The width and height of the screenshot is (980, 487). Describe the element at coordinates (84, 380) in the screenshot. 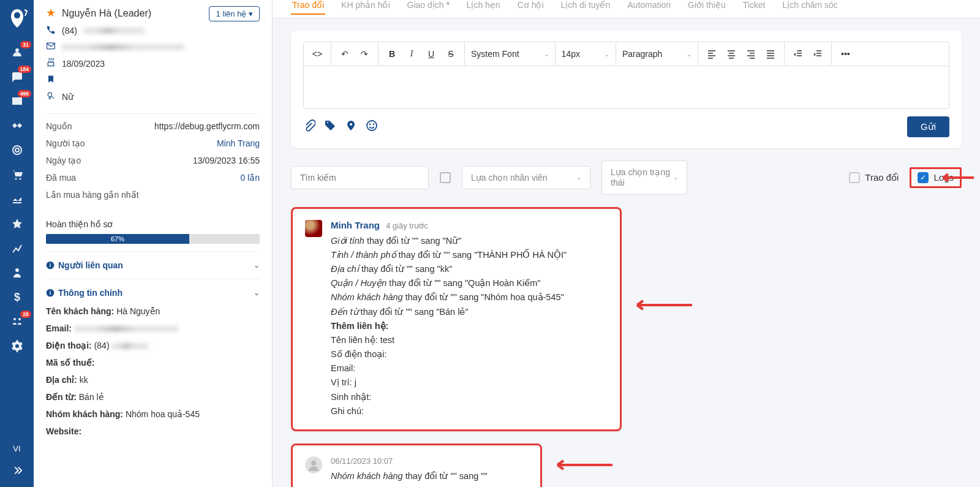

I see `info-address-value: kk` at that location.